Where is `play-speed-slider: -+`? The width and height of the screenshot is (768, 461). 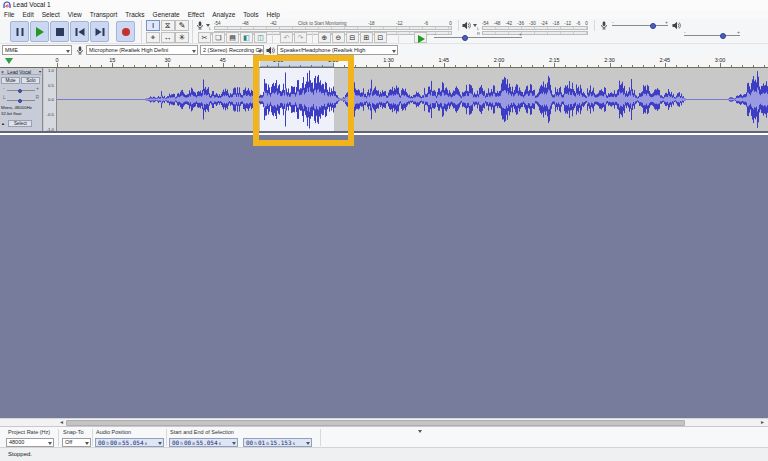
play-speed-slider: -+ is located at coordinates (478, 37).